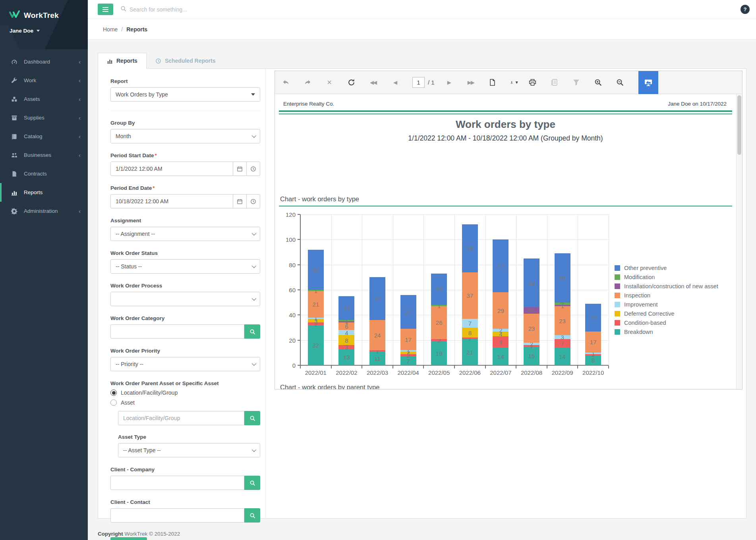 This screenshot has width=756, height=540. I want to click on status-select: -- Status --, so click(185, 266).